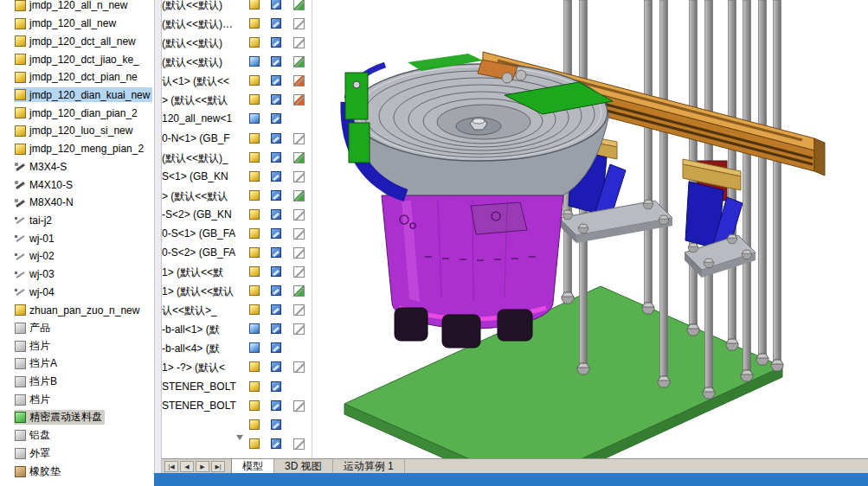  What do you see at coordinates (237, 253) in the screenshot?
I see `display-pane-row: 0-S<2> (GB_FA` at bounding box center [237, 253].